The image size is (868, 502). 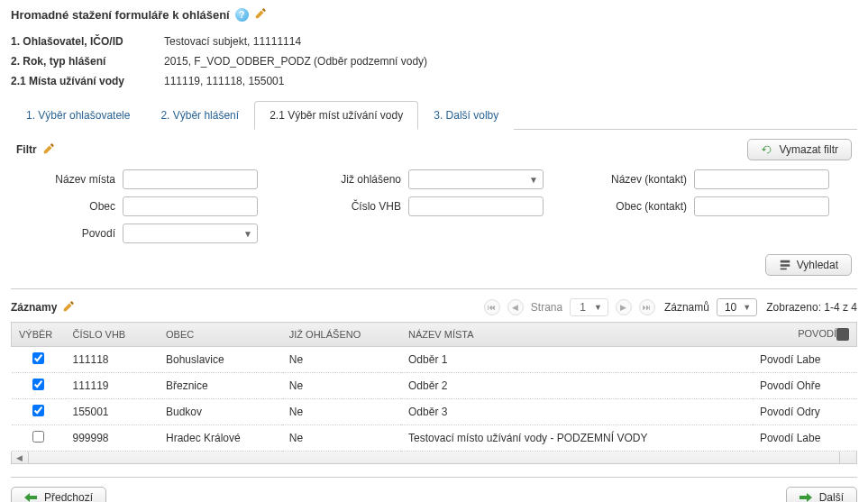 What do you see at coordinates (805, 413) in the screenshot?
I see `cell-povodi: Povodí Odry` at bounding box center [805, 413].